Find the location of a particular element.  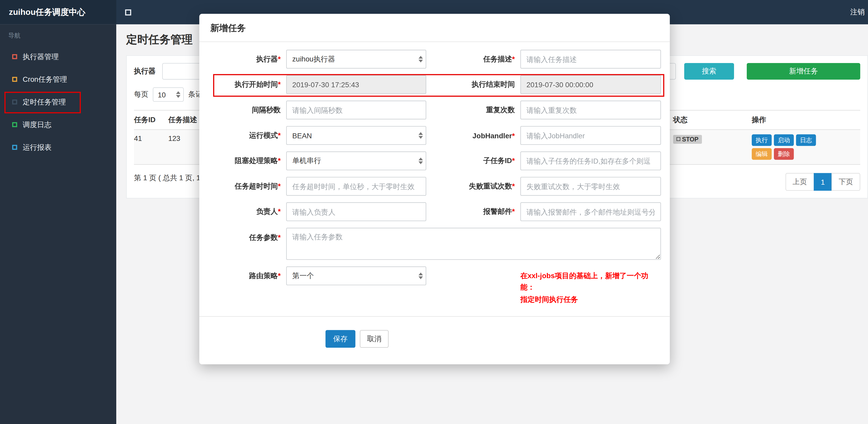

repeat-count-input is located at coordinates (590, 110).